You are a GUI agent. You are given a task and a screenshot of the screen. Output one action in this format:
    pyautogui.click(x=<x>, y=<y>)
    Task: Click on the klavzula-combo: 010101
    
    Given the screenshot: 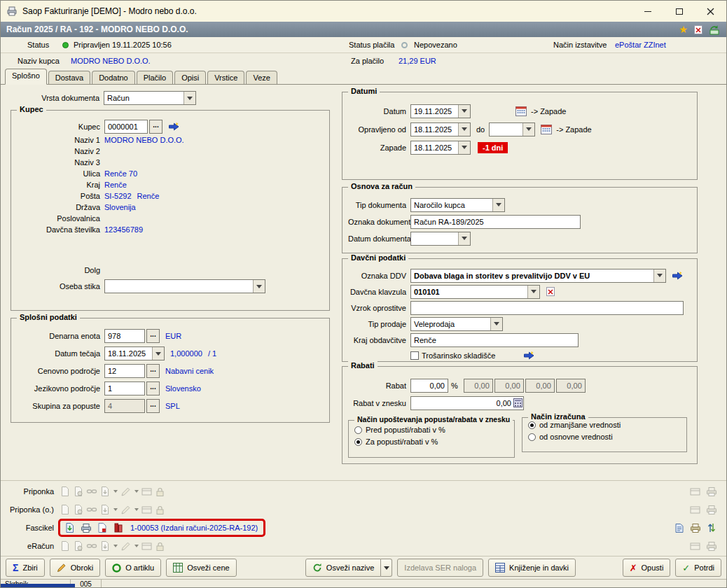 What is the action you would take?
    pyautogui.click(x=475, y=292)
    